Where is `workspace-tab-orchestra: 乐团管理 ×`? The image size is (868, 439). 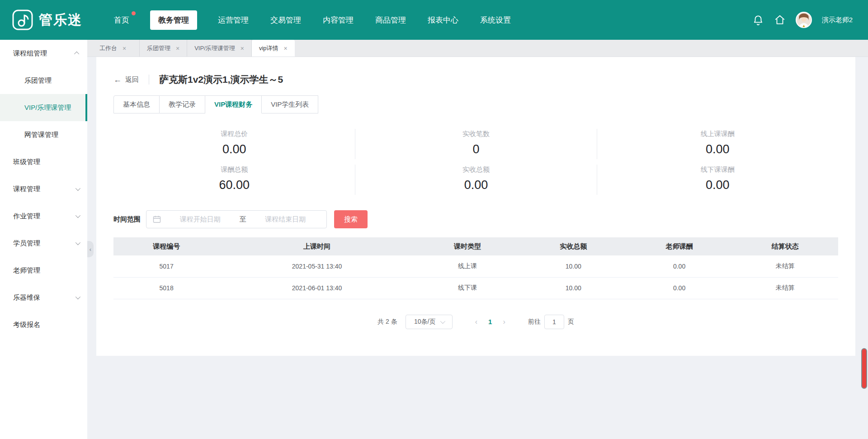 workspace-tab-orchestra: 乐团管理 × is located at coordinates (164, 48).